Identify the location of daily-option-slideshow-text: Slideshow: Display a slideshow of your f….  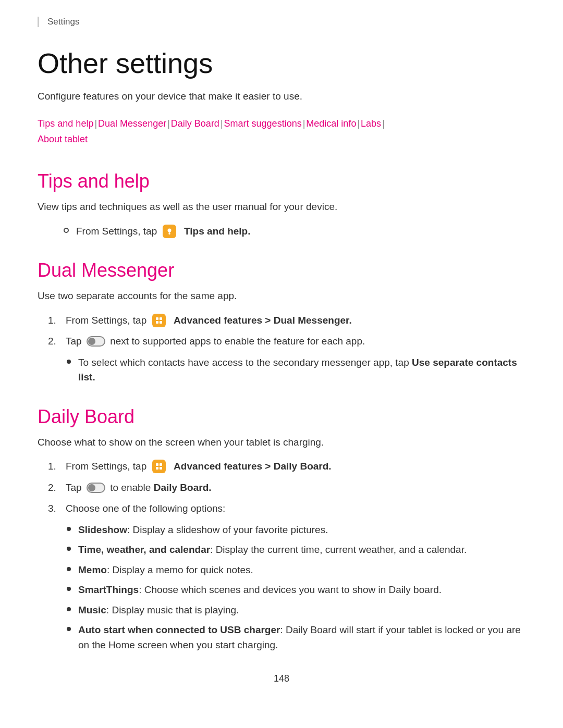
(203, 530).